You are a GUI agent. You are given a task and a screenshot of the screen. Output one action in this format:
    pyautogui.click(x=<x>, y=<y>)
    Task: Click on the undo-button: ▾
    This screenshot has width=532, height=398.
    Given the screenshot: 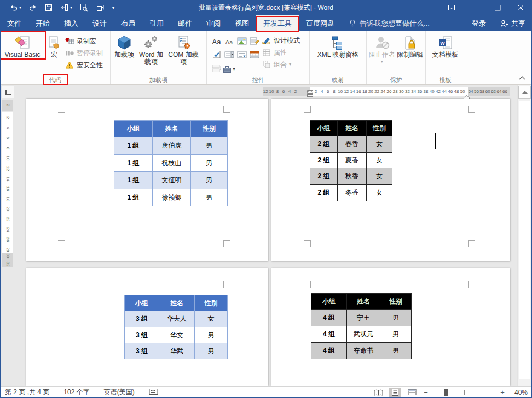 What is the action you would take?
    pyautogui.click(x=15, y=8)
    